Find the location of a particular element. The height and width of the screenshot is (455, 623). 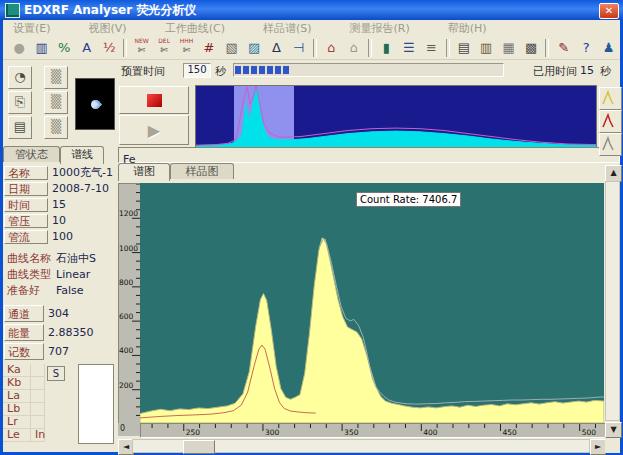

grid-icon-glyph: # is located at coordinates (210, 48).